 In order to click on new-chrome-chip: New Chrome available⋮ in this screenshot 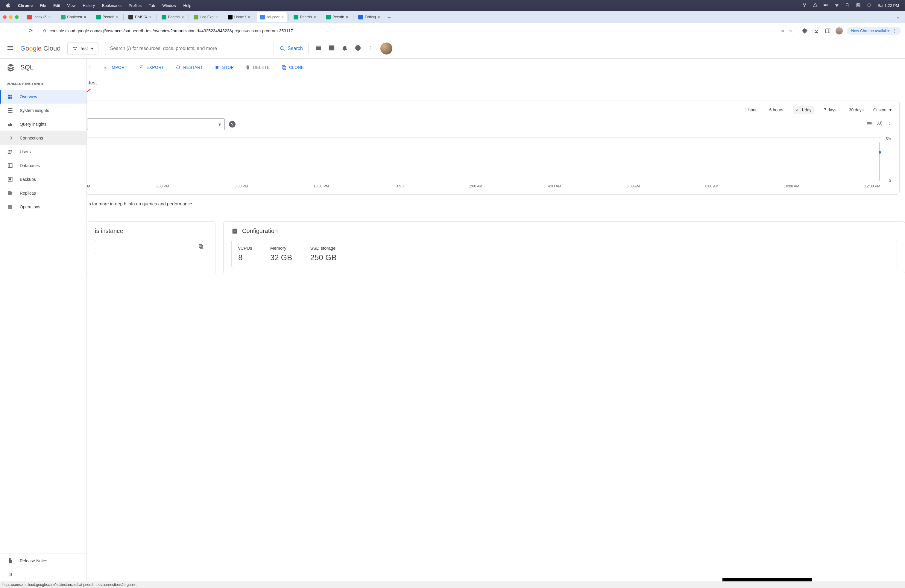, I will do `click(874, 30)`.